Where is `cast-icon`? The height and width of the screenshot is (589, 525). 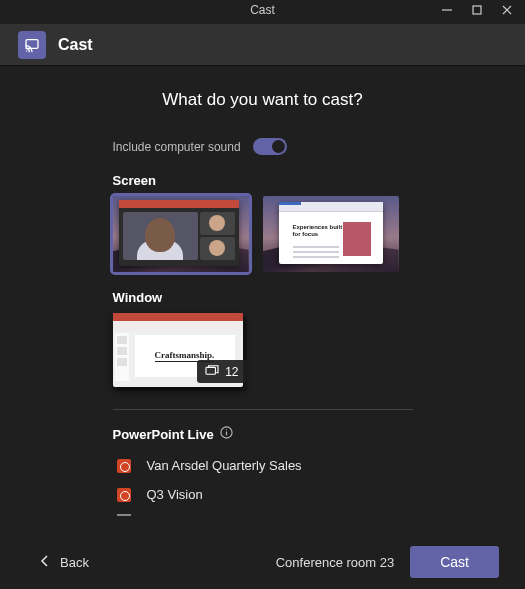 cast-icon is located at coordinates (32, 45).